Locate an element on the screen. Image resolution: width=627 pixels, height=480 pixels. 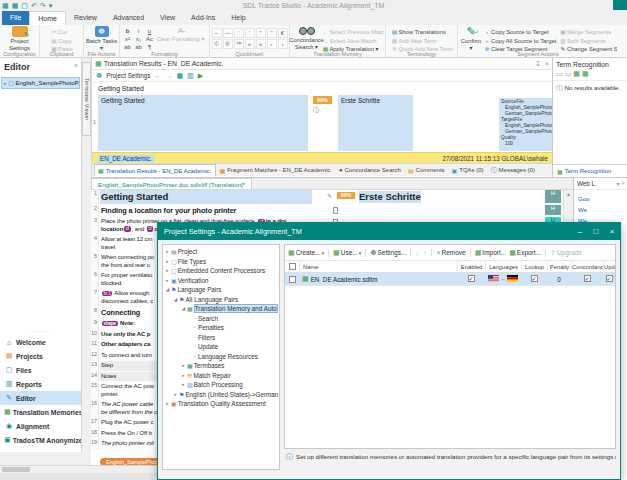
settings-tree-item: - Filters is located at coordinates (221, 338).